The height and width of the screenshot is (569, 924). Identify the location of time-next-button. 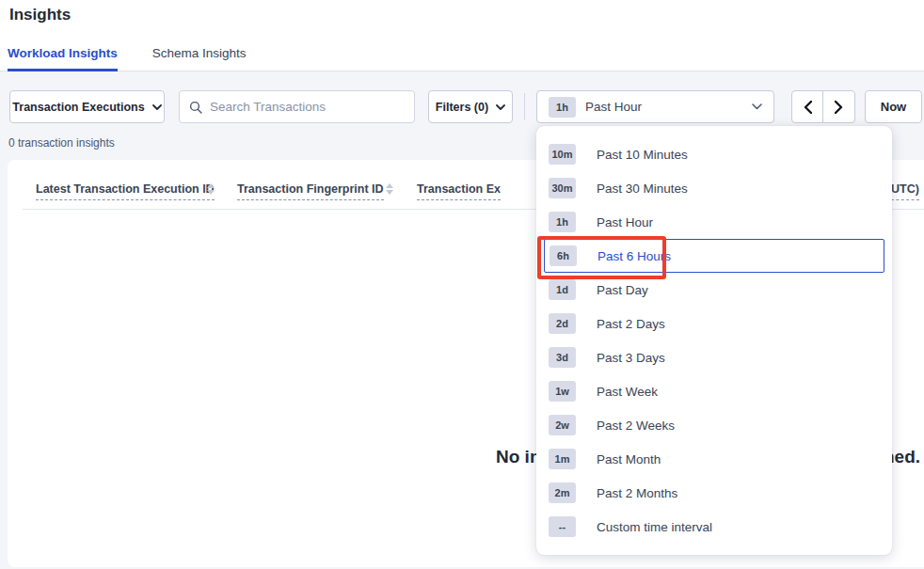
(839, 107).